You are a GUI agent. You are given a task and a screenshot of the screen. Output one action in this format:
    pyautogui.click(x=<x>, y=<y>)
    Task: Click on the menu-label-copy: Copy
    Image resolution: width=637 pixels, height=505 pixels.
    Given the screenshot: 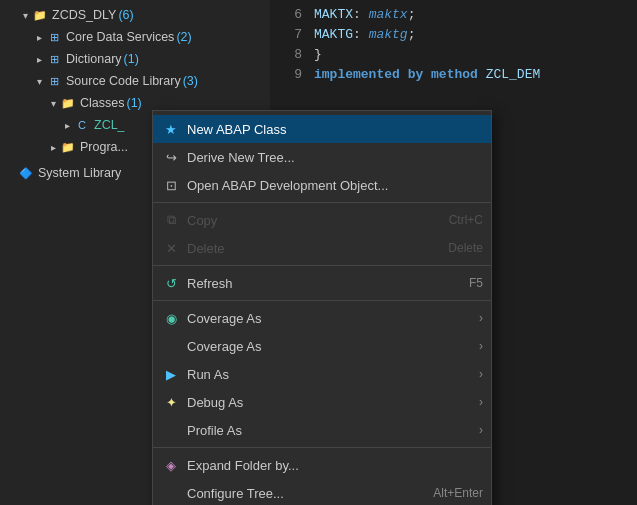 What is the action you would take?
    pyautogui.click(x=314, y=220)
    